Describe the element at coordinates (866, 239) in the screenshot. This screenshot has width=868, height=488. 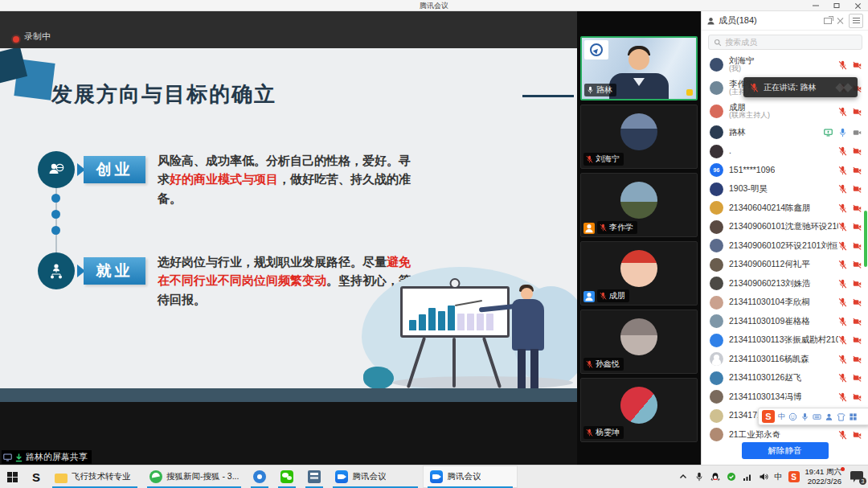
I see `scrollbar-thumb` at that location.